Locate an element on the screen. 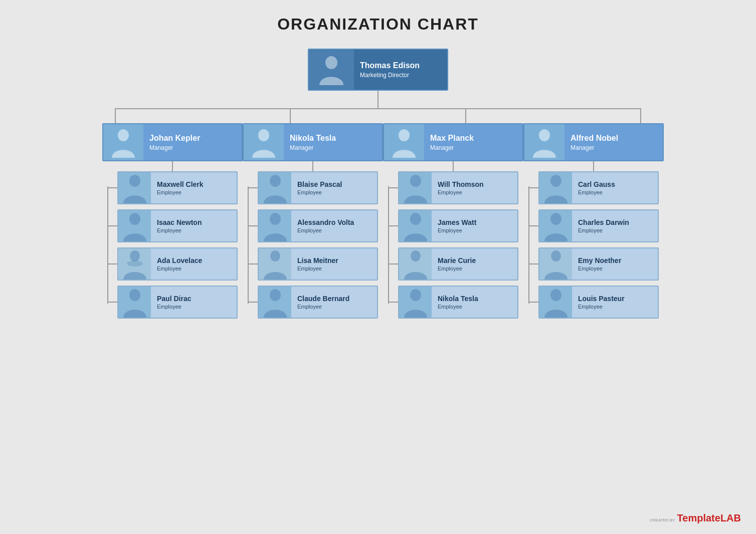 Image resolution: width=756 pixels, height=534 pixels. manager-node-0: Johan Kepler Manager is located at coordinates (172, 142).